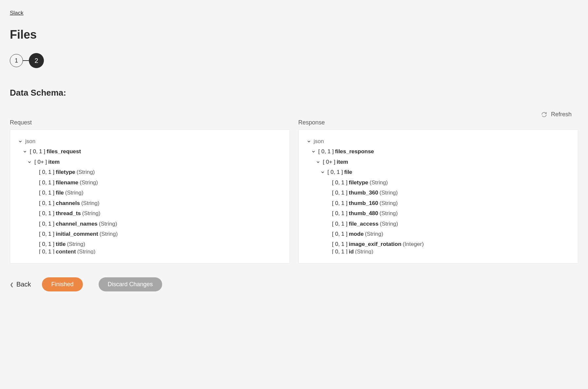 The image size is (588, 389). What do you see at coordinates (150, 193) in the screenshot?
I see `tree-node: [ 0, 1 ] file (String)` at bounding box center [150, 193].